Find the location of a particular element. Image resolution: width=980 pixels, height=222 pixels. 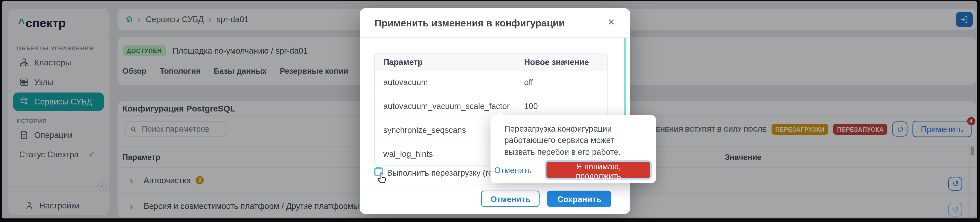

popover-cancel-button: Отменить is located at coordinates (513, 170).